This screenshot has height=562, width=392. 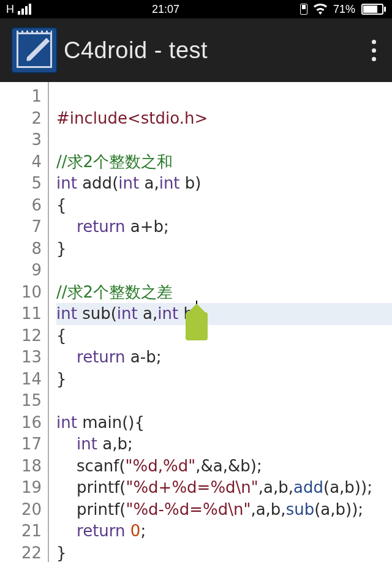 What do you see at coordinates (21, 249) in the screenshot?
I see `line-number: 8` at bounding box center [21, 249].